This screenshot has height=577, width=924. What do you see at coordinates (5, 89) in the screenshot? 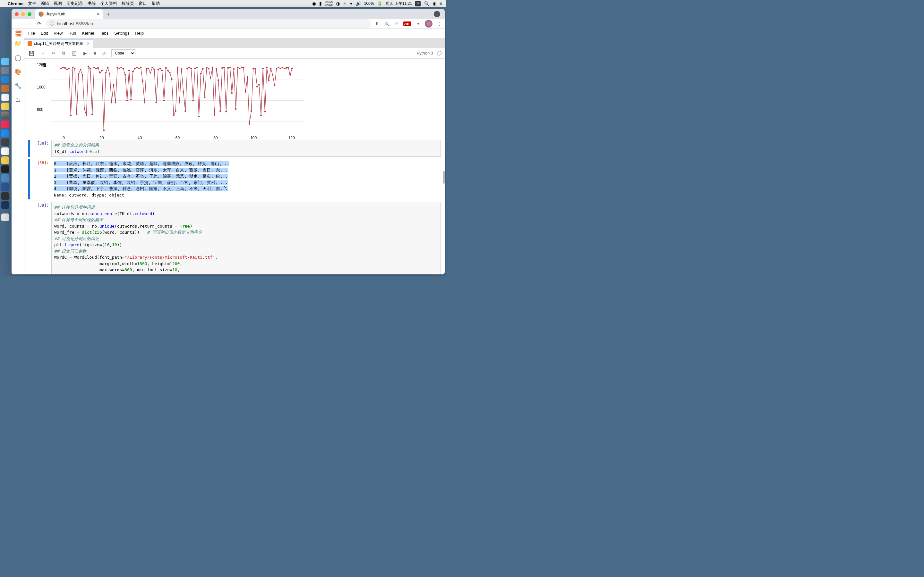
I see `dock-books` at bounding box center [5, 89].